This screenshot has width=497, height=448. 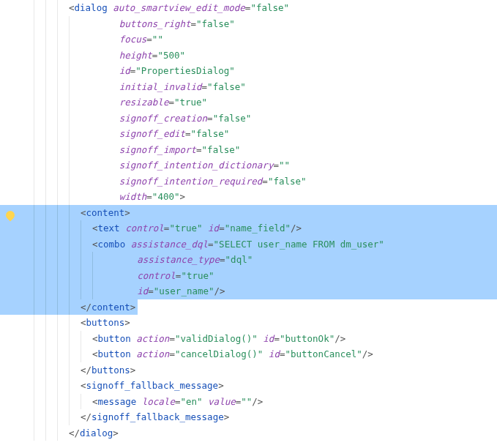 What do you see at coordinates (265, 119) in the screenshot?
I see `code-line: signoff_creation="false"` at bounding box center [265, 119].